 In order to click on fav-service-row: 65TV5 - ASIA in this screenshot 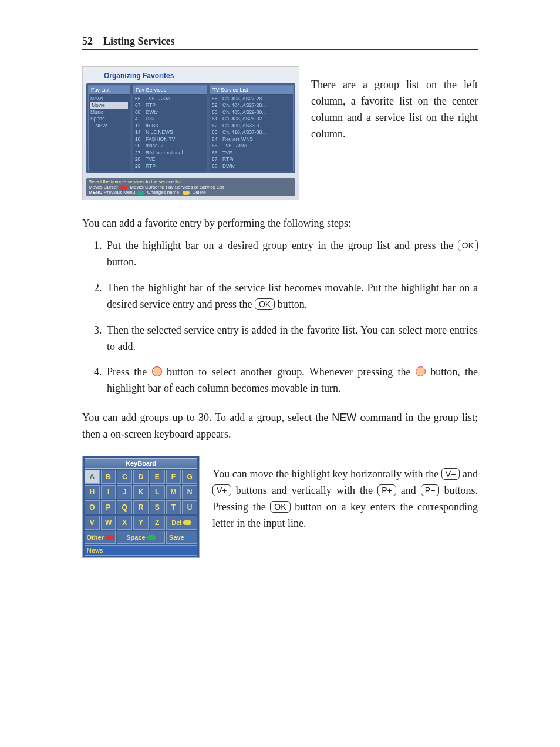, I will do `click(170, 99)`.